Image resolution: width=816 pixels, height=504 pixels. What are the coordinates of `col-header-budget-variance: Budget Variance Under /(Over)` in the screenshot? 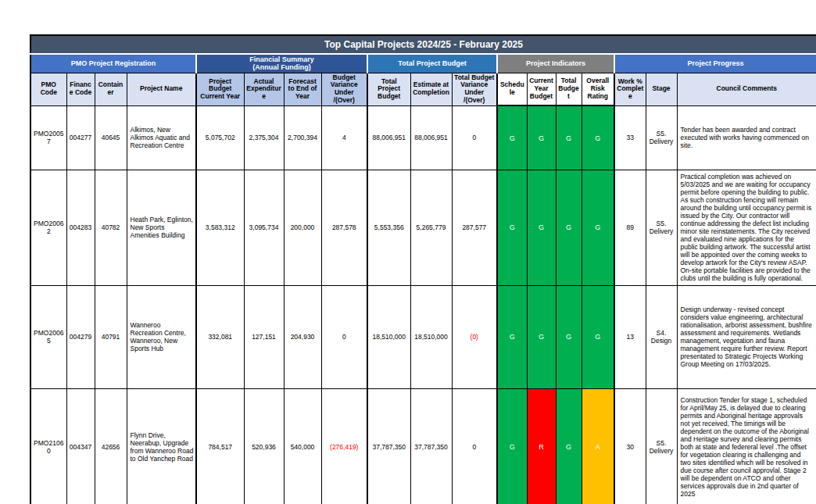 It's located at (344, 89).